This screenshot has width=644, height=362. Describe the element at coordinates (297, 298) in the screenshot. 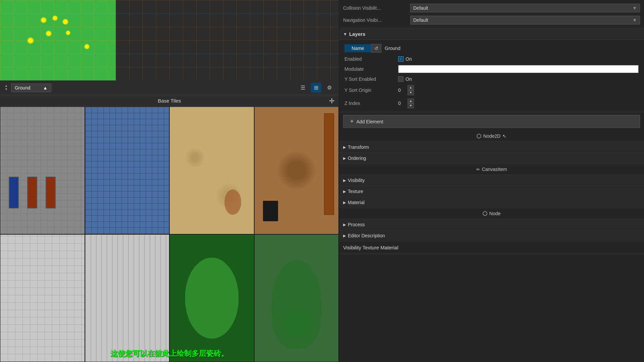

I see `tile-green-shrub` at that location.